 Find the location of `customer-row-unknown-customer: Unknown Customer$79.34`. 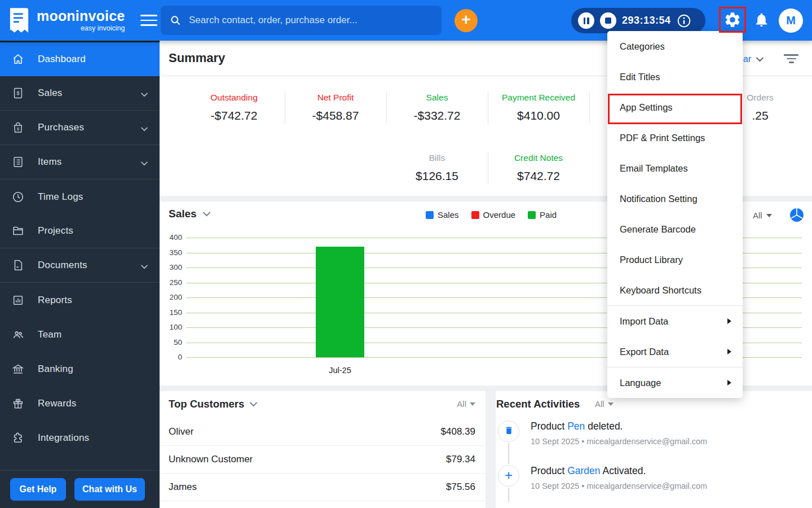

customer-row-unknown-customer: Unknown Customer$79.34 is located at coordinates (323, 459).